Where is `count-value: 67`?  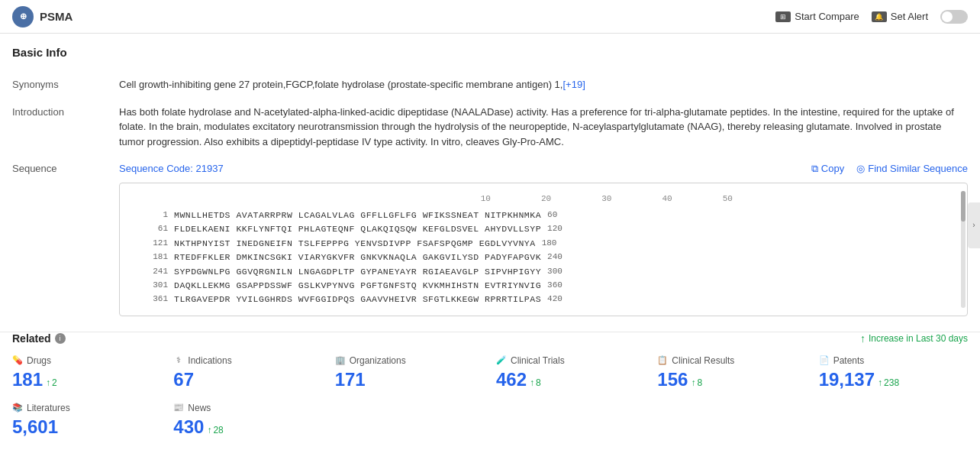
count-value: 67 is located at coordinates (183, 380).